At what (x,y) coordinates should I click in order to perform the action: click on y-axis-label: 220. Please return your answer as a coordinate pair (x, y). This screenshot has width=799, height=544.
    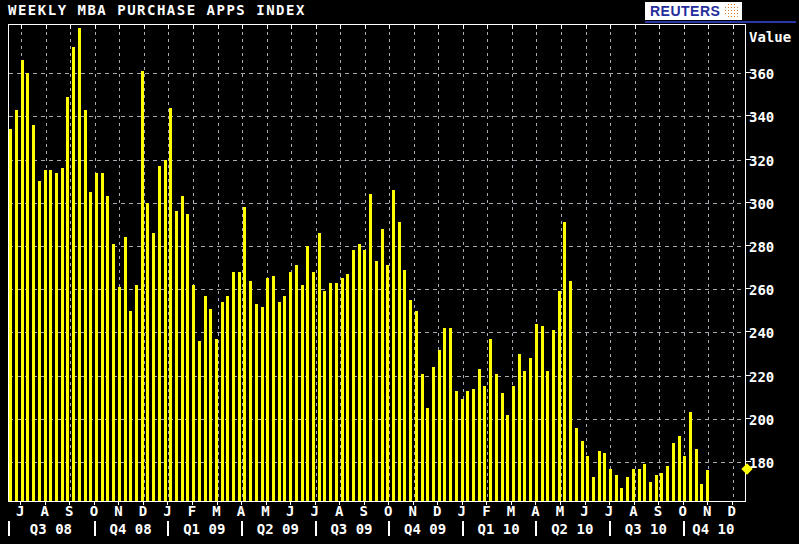
    Looking at the image, I should click on (770, 377).